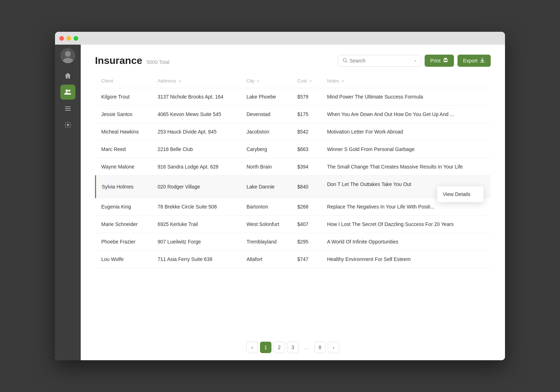 This screenshot has height=392, width=560. Describe the element at coordinates (306, 259) in the screenshot. I see `cell-cost: $747` at that location.